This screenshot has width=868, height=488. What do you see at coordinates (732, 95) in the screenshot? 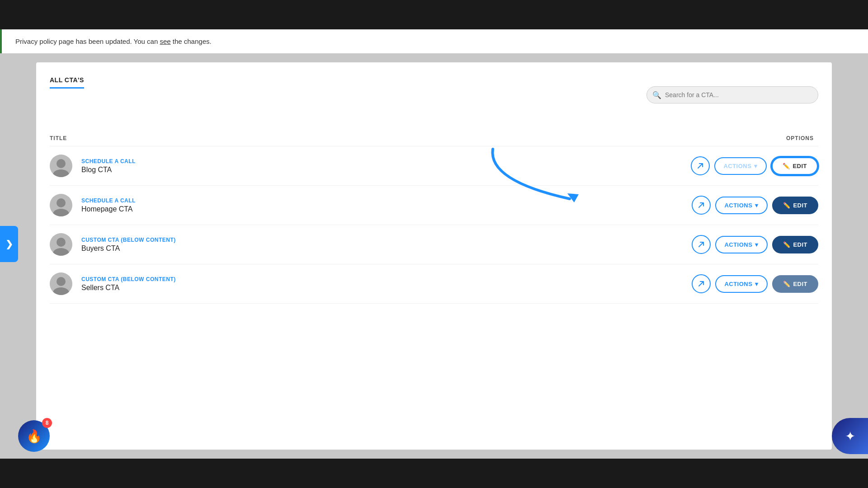
I see `search-input` at bounding box center [732, 95].